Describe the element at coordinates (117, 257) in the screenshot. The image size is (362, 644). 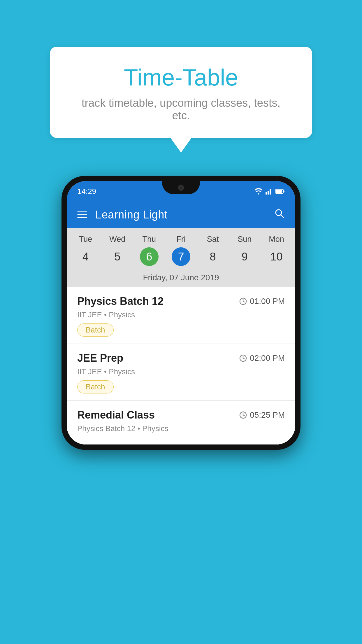
I see `day-5: 5` at that location.